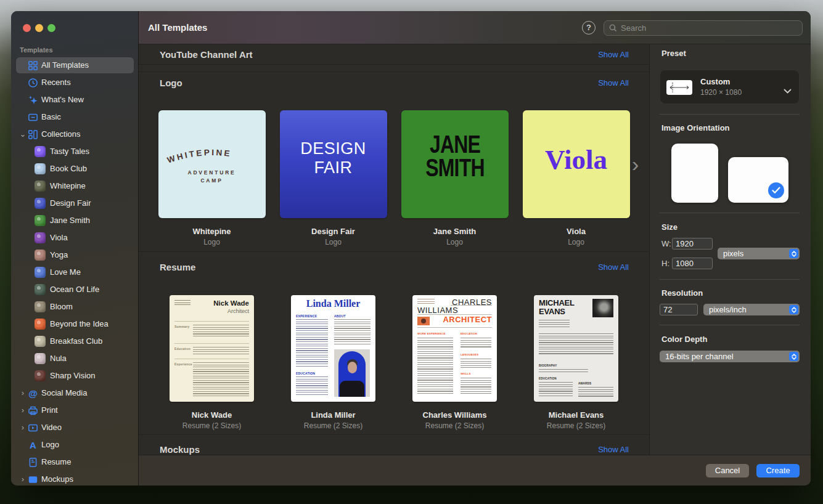  What do you see at coordinates (75, 152) in the screenshot?
I see `sidebar-item-tasty-tales: Tasty Tales` at bounding box center [75, 152].